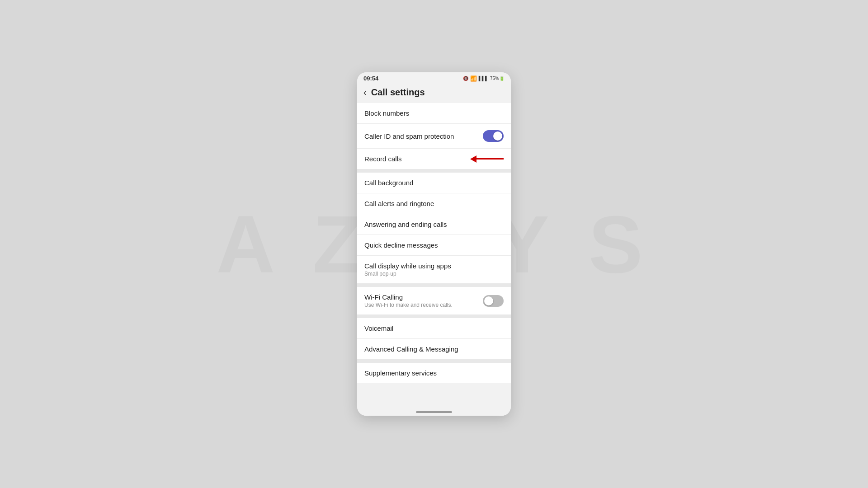  Describe the element at coordinates (424, 297) in the screenshot. I see `wifi-calling-label: Wi-Fi Calling` at that location.